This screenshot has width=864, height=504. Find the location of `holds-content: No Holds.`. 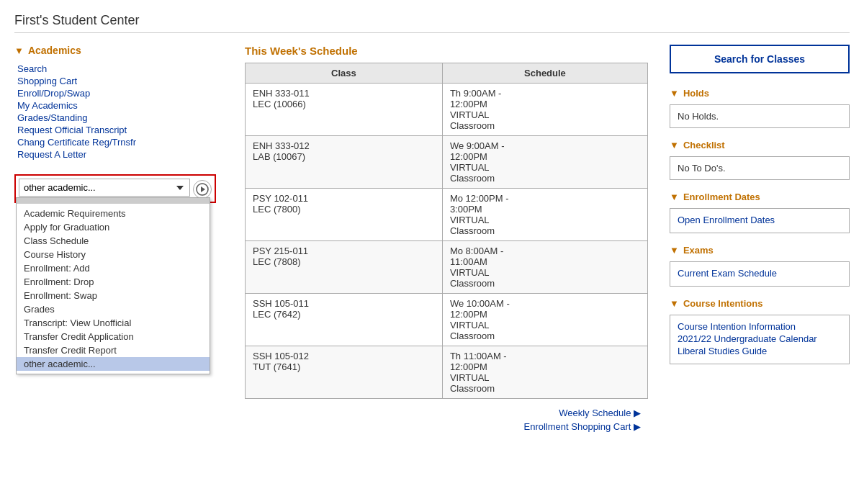

holds-content: No Holds. is located at coordinates (698, 117).